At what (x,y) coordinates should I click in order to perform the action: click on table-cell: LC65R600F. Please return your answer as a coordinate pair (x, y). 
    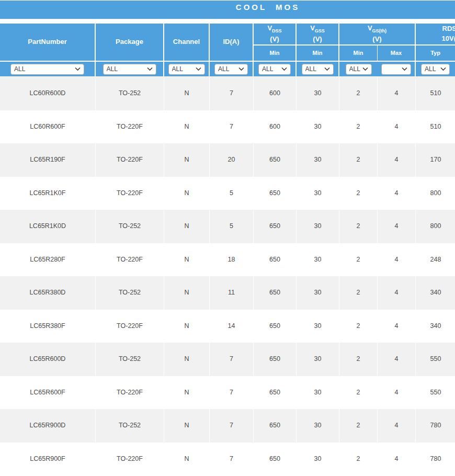
    Looking at the image, I should click on (48, 393).